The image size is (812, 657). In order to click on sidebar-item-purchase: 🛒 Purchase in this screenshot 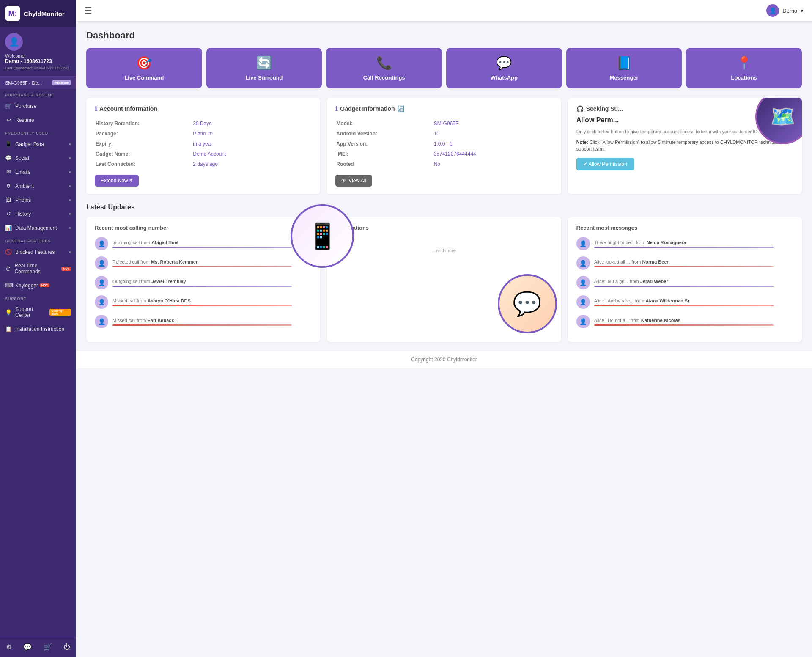, I will do `click(38, 106)`.